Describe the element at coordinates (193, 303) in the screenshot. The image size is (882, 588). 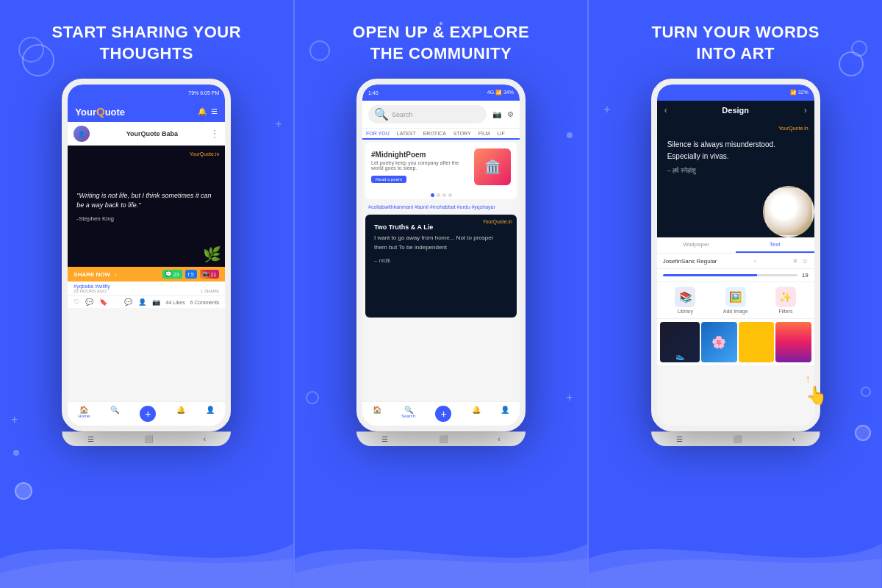
I see `post-stats-1: 44 Likes 6 Comments` at that location.